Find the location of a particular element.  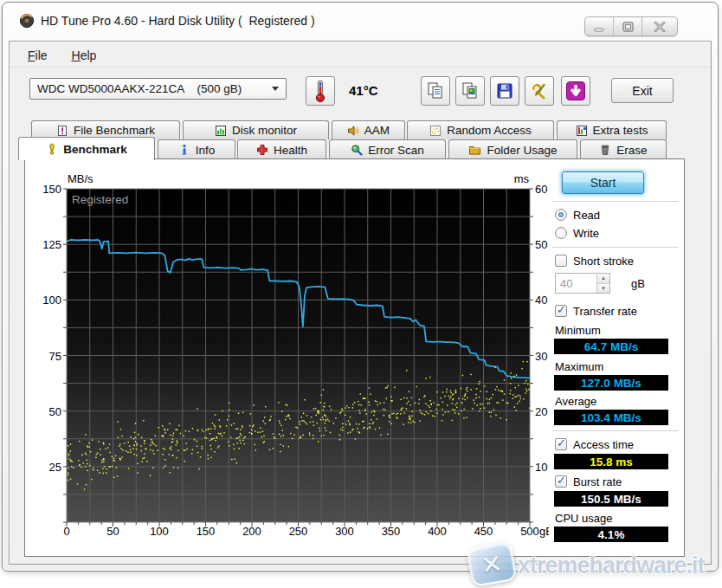

short-stroke-checkbox is located at coordinates (561, 261).